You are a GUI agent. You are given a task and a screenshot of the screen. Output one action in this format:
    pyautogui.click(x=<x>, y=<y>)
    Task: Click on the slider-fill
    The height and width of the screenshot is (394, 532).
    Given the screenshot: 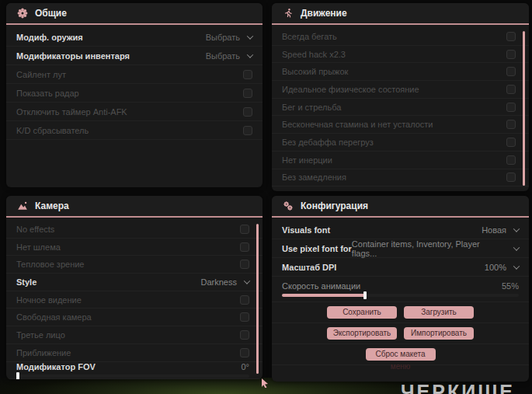 What is the action you would take?
    pyautogui.click(x=323, y=295)
    